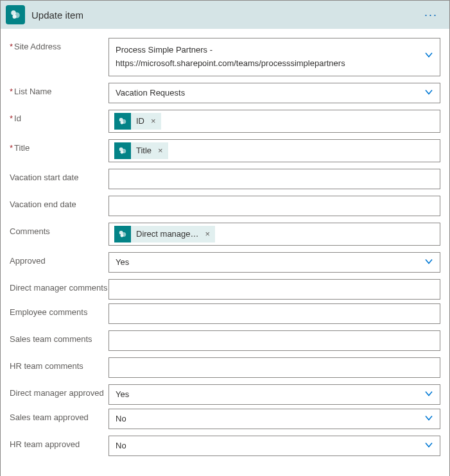  I want to click on label-dm-comments: Direct manager comments, so click(59, 286).